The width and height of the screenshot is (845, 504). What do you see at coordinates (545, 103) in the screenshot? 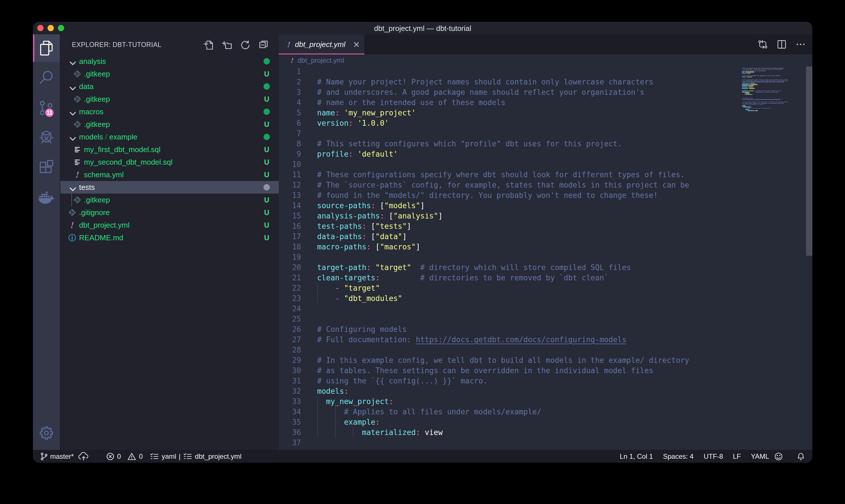
I see `editor-line-4: 4# name or the intended use of these mod…` at bounding box center [545, 103].